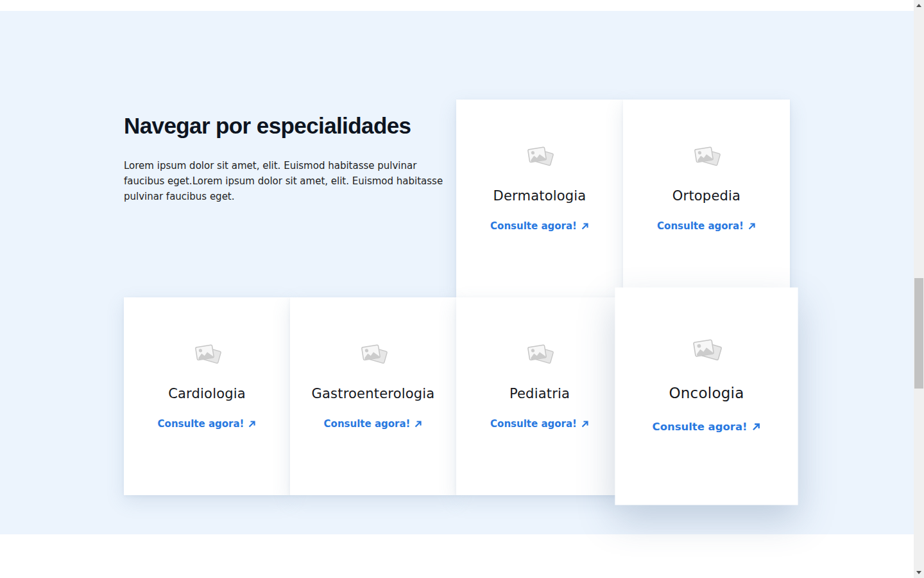 This screenshot has height=578, width=924. I want to click on section-title: Navegar por especialidades, so click(291, 126).